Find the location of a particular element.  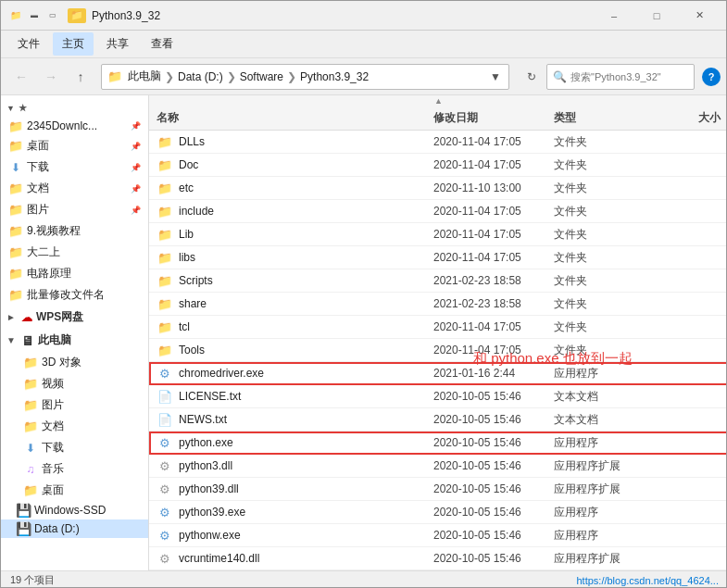

up-button: ↑ is located at coordinates (81, 77).